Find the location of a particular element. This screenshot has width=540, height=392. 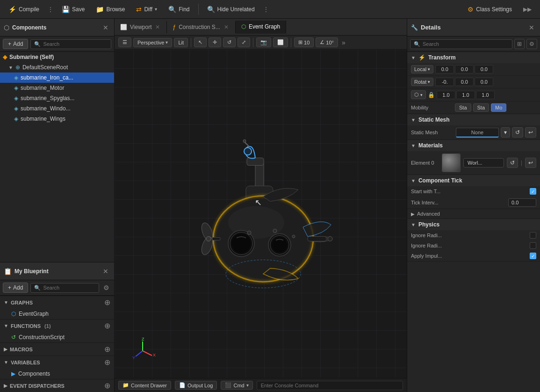

scale-button: ⤢ is located at coordinates (244, 42).